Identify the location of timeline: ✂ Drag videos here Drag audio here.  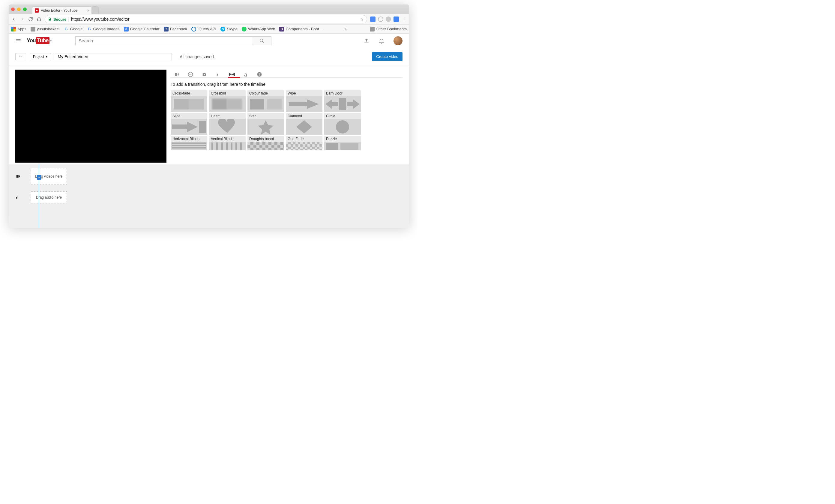
(209, 196).